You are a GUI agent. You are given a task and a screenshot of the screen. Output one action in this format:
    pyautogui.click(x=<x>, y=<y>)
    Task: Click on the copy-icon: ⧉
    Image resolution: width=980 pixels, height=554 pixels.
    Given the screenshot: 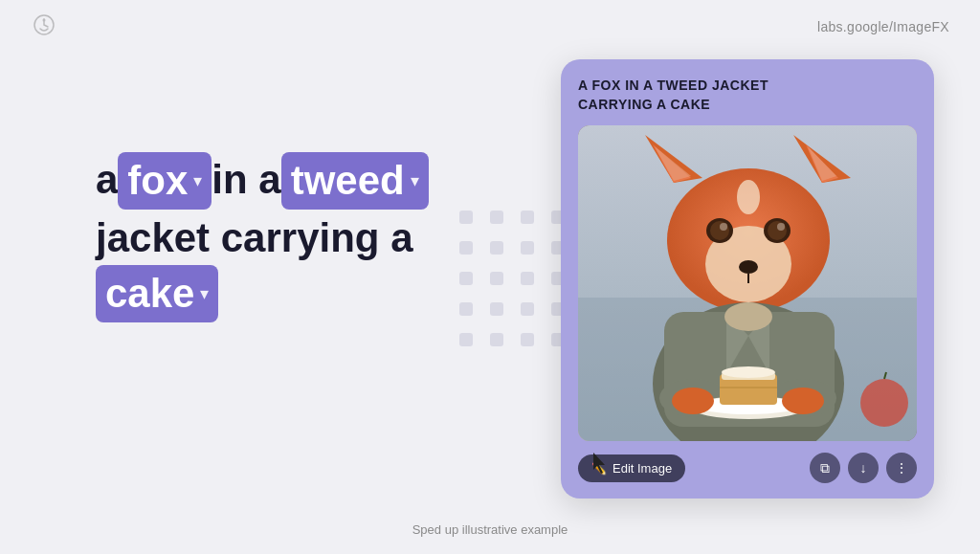 What is the action you would take?
    pyautogui.click(x=825, y=469)
    